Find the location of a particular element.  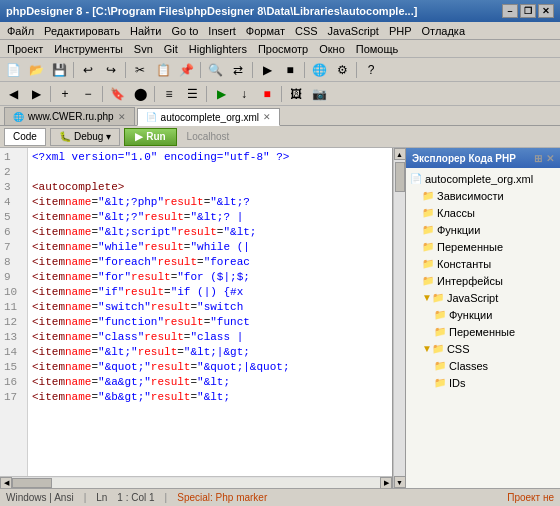

open-button: 📂 is located at coordinates (36, 70).